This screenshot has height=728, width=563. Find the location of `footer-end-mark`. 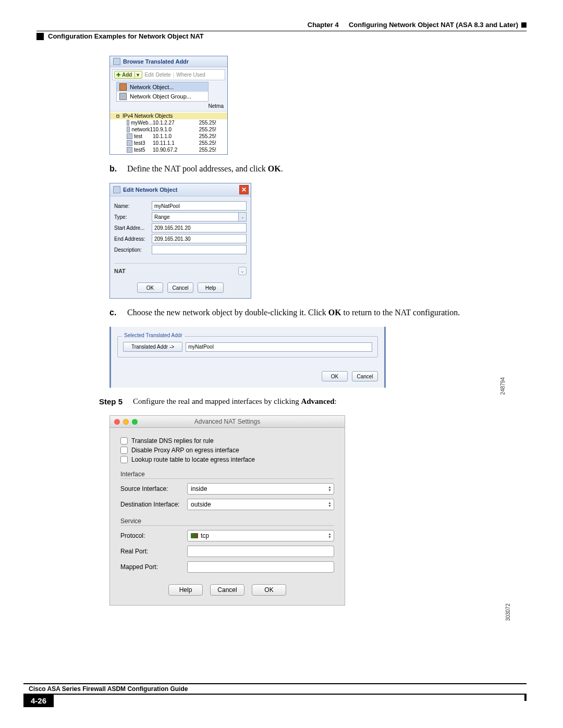

footer-end-mark is located at coordinates (525, 697).